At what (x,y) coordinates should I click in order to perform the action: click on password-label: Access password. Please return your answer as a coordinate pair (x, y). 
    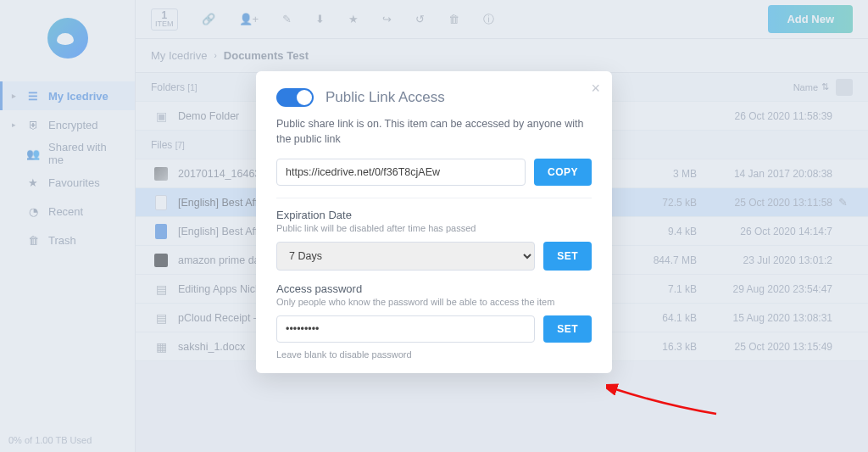
    Looking at the image, I should click on (434, 288).